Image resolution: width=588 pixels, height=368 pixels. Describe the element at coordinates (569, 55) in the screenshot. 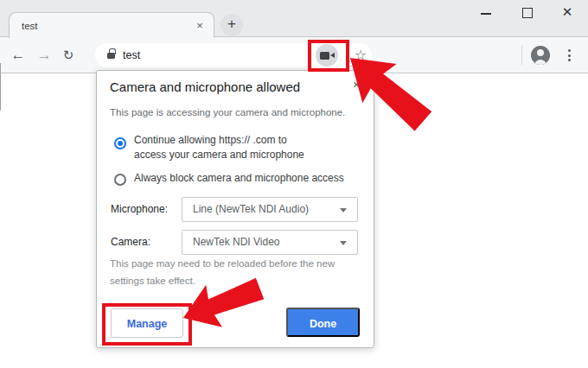

I see `browser-menu-icon` at that location.